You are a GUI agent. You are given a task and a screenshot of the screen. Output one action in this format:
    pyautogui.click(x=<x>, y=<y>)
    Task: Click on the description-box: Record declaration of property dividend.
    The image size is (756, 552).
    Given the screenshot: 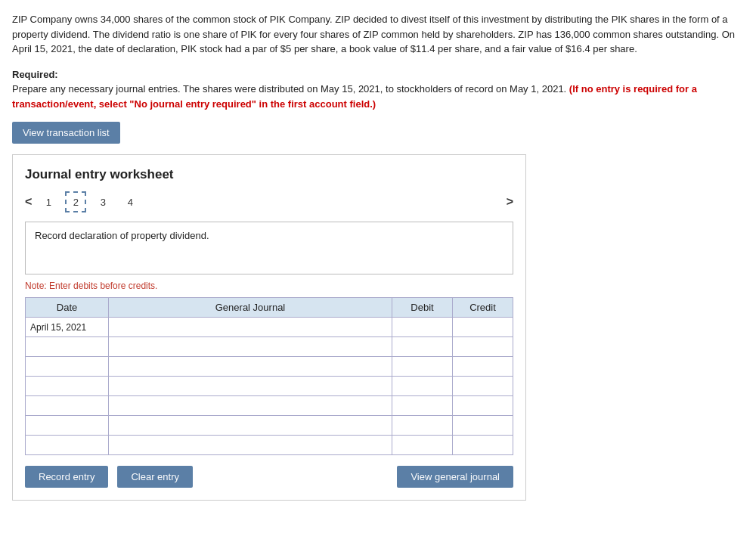 What is the action you would take?
    pyautogui.click(x=269, y=248)
    